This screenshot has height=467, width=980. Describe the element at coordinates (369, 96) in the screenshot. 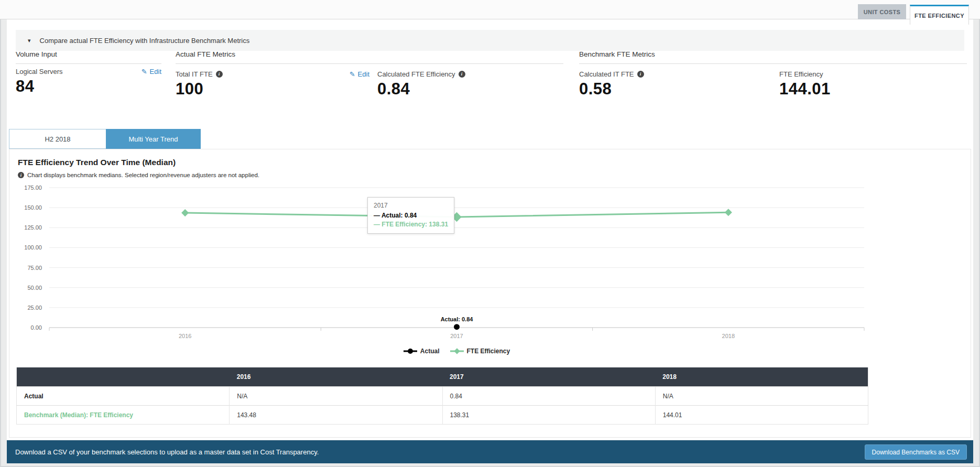

I see `metric-group-actual-fte: Actual FTE Metrics Total IT FTEi ✎Edit 1…` at that location.